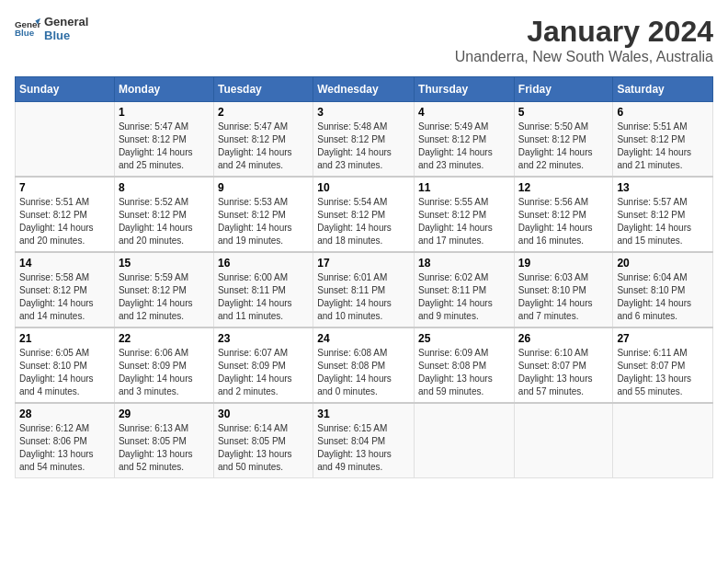 This screenshot has height=563, width=728. Describe the element at coordinates (663, 339) in the screenshot. I see `day-number: 27` at that location.